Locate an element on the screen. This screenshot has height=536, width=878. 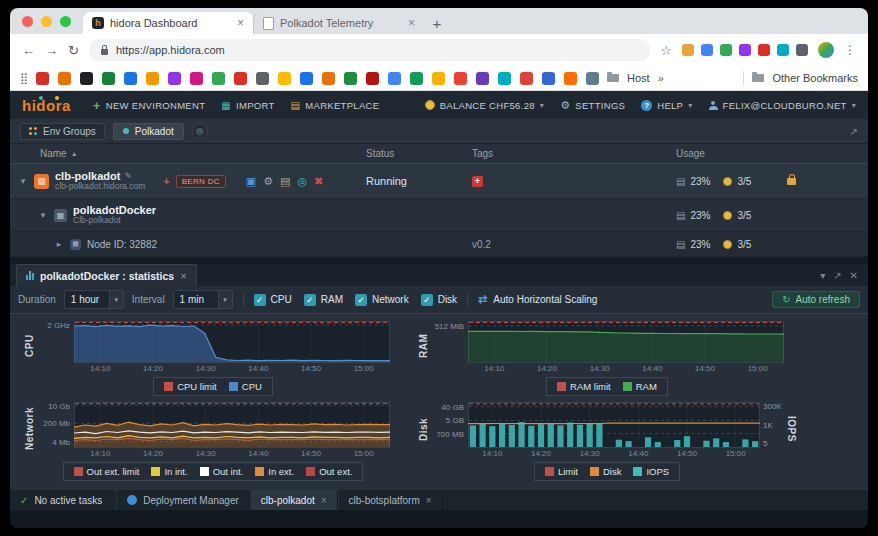
apps-grid-icon: ⣿ is located at coordinates (24, 78).